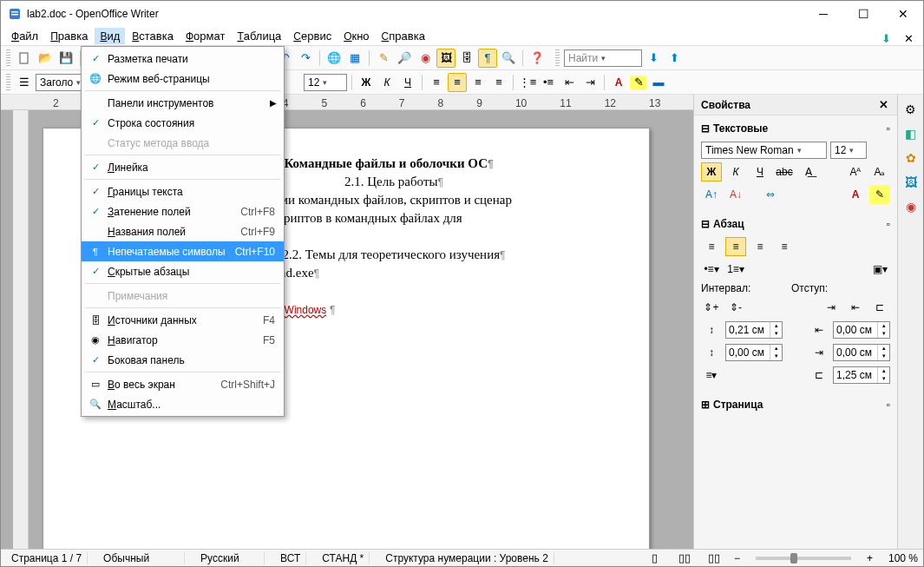 The width and height of the screenshot is (924, 567). Describe the element at coordinates (24, 82) in the screenshot. I see `styles-icon: ☰` at that location.